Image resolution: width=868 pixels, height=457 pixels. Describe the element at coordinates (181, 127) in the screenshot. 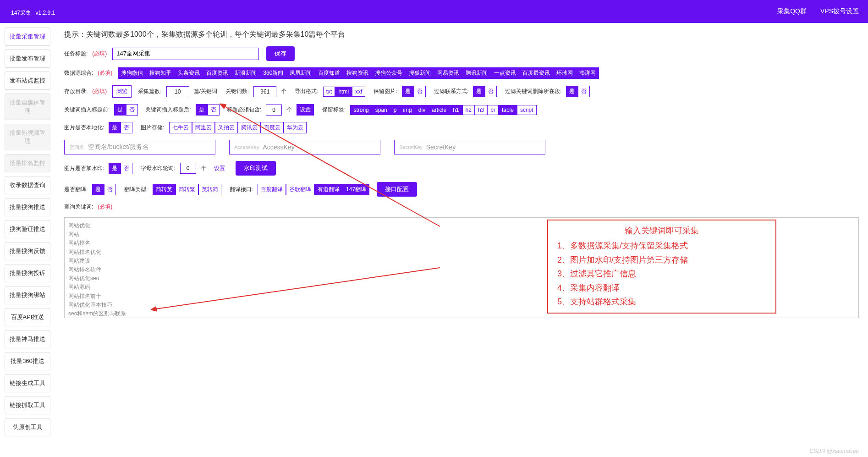

I see `storage-opt-0: 七牛云` at that location.